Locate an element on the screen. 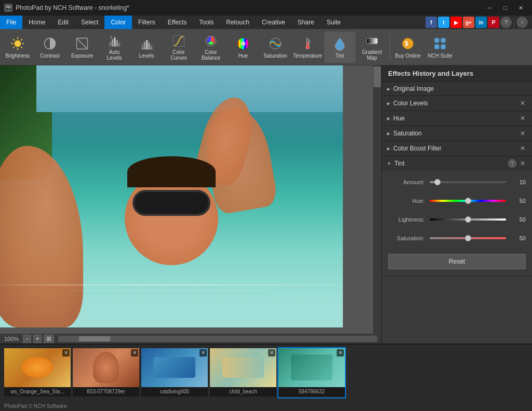  brightness-tool: Brightness is located at coordinates (18, 47).